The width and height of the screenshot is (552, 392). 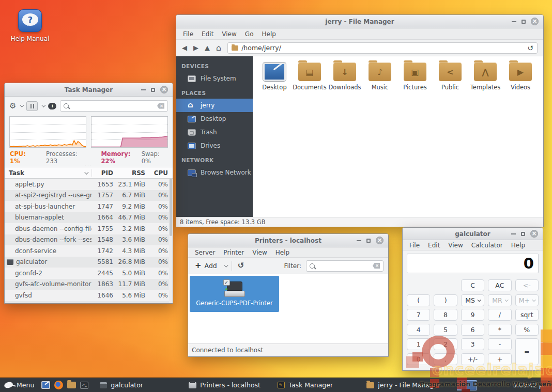 What do you see at coordinates (89, 229) in the screenshot?
I see `task-row-dbus-daemon: dbus-daemon --config-file=/etc/…17553.2 …` at bounding box center [89, 229].